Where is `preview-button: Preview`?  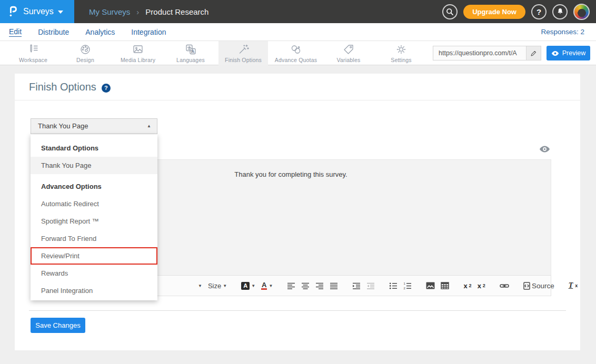
preview-button: Preview is located at coordinates (569, 53).